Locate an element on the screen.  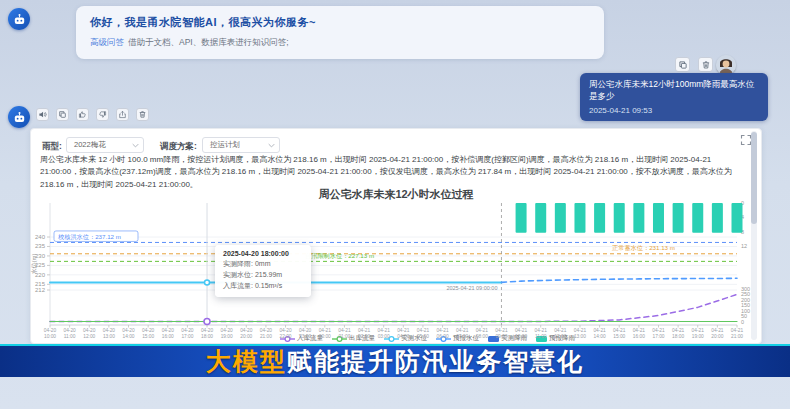
copy-answer-button is located at coordinates (62, 114).